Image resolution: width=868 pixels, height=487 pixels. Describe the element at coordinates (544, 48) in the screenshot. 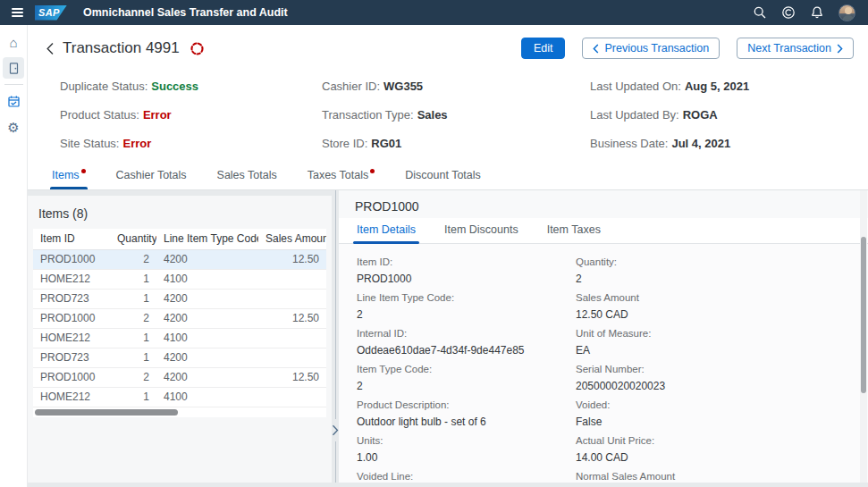

I see `edit-button: Edit` at that location.